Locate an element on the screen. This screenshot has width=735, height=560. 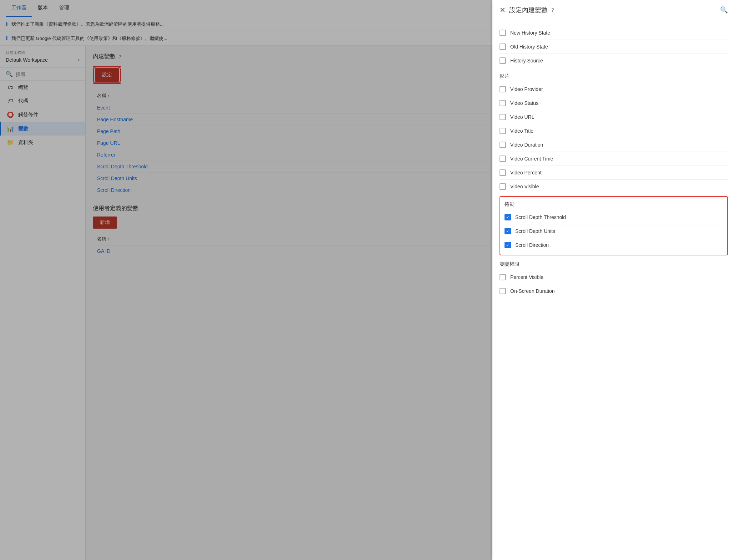
on_screen_duration-label: On-Screen Duration is located at coordinates (532, 291).